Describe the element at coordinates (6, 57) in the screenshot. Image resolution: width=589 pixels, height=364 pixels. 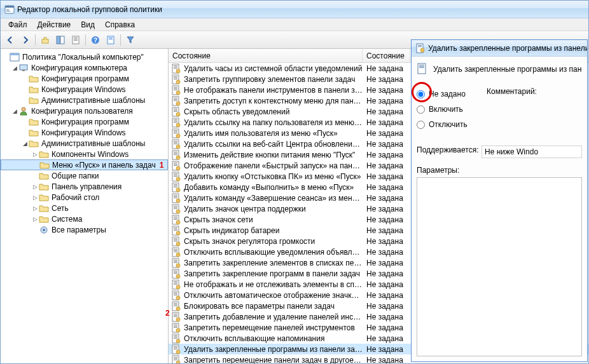
I see `collapse-icon` at that location.